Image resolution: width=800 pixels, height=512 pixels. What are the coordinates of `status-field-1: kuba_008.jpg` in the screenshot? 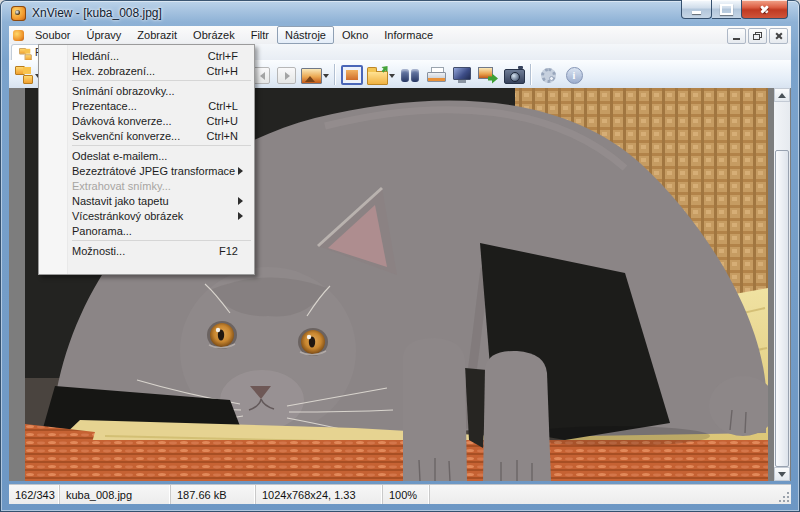 It's located at (116, 494).